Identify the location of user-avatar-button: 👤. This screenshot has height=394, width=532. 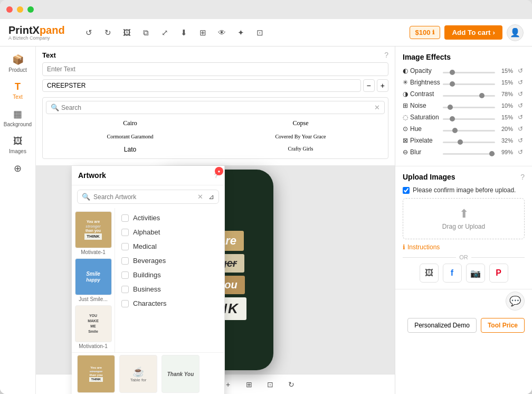
(515, 33).